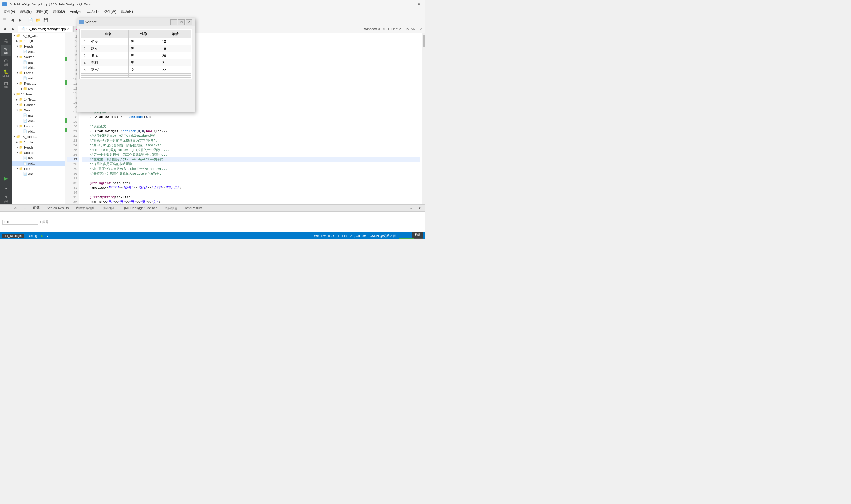 The height and width of the screenshot is (504, 851). I want to click on cell-name: 赵云, so click(108, 49).